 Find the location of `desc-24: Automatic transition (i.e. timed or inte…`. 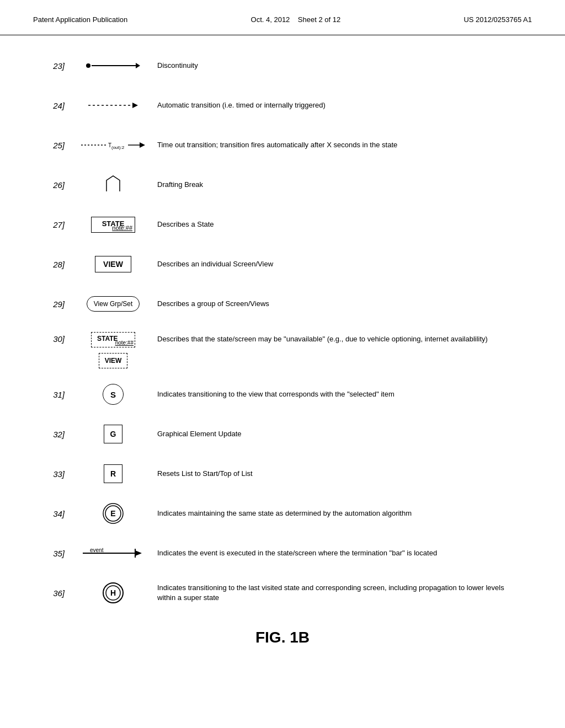

desc-24: Automatic transition (i.e. timed or inte… is located at coordinates (339, 105).